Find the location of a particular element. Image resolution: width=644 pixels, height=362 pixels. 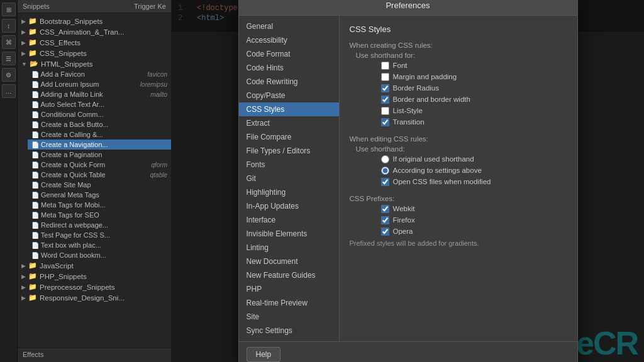

icon-bar-btn-2: ↕ is located at coordinates (9, 26).